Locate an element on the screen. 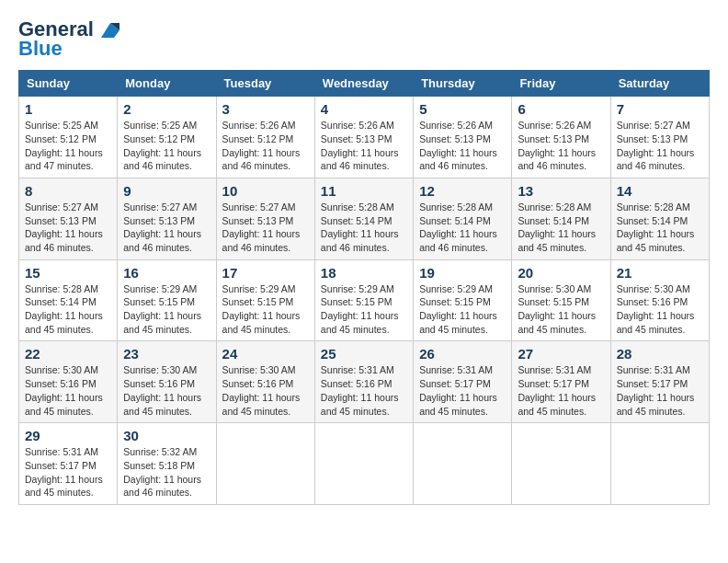 The image size is (728, 563). calendar-cell: 11Sunrise: 5:28 AMSunset: 5:14 PMDayligh… is located at coordinates (364, 219).